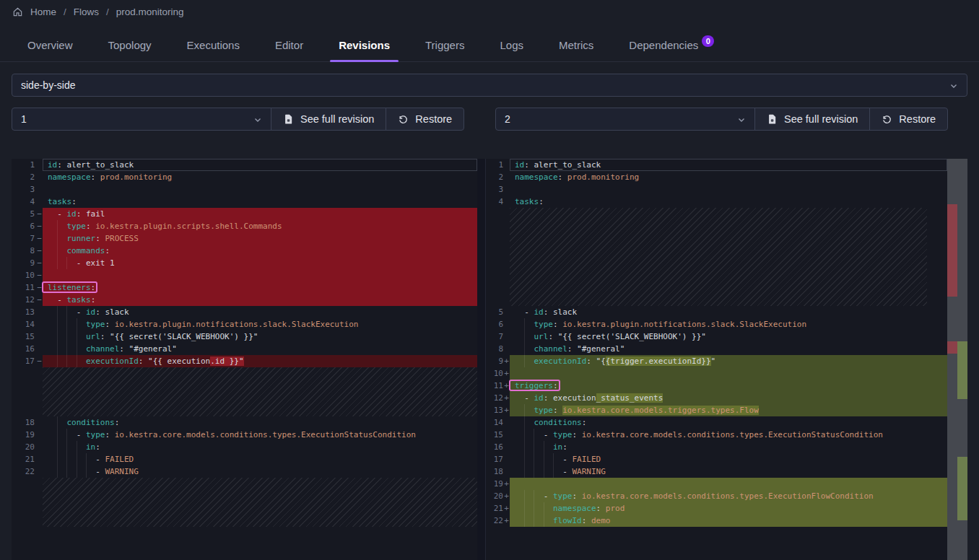  Describe the element at coordinates (716, 459) in the screenshot. I see `code-line: 17 - FAILED` at that location.